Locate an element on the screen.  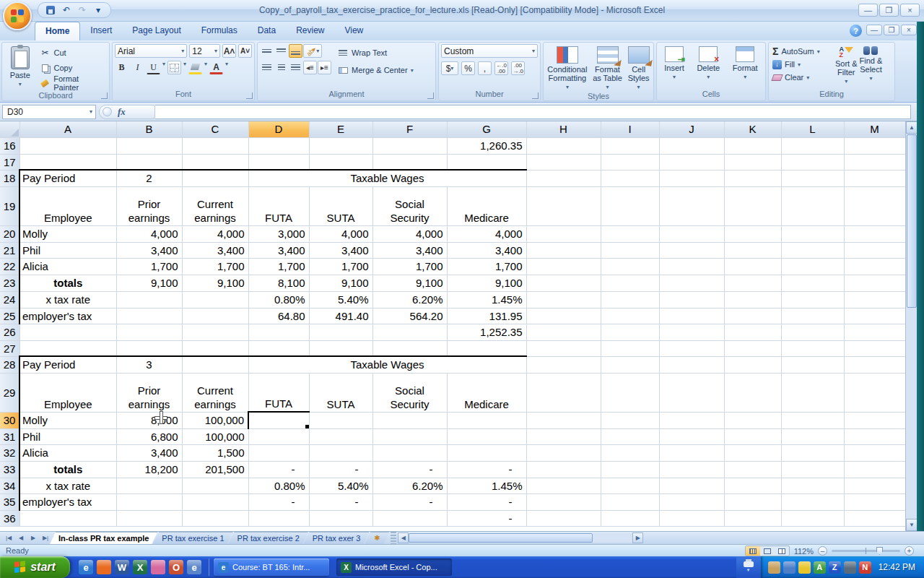
fill-color-button is located at coordinates (195, 68).